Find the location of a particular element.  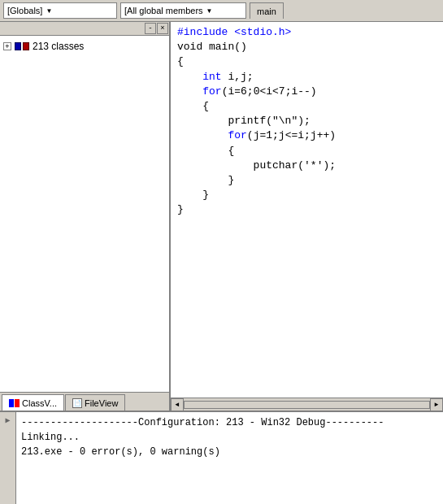

minimize-button: - is located at coordinates (150, 28).